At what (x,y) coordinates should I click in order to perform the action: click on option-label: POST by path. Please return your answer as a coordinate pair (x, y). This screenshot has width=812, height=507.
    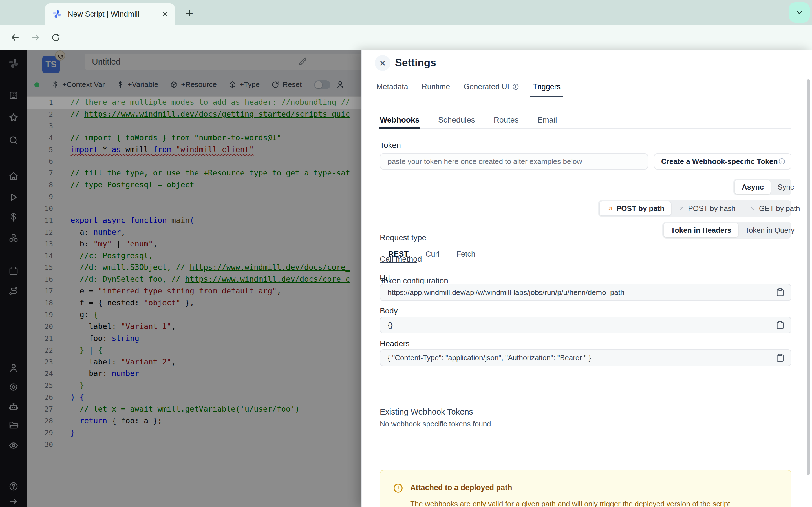
    Looking at the image, I should click on (640, 209).